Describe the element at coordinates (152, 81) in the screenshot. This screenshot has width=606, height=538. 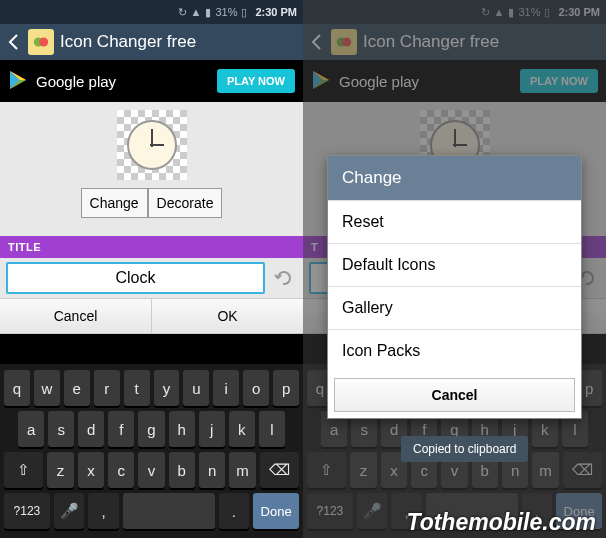
I see `ad-banner: Google play PLAY NOW` at that location.